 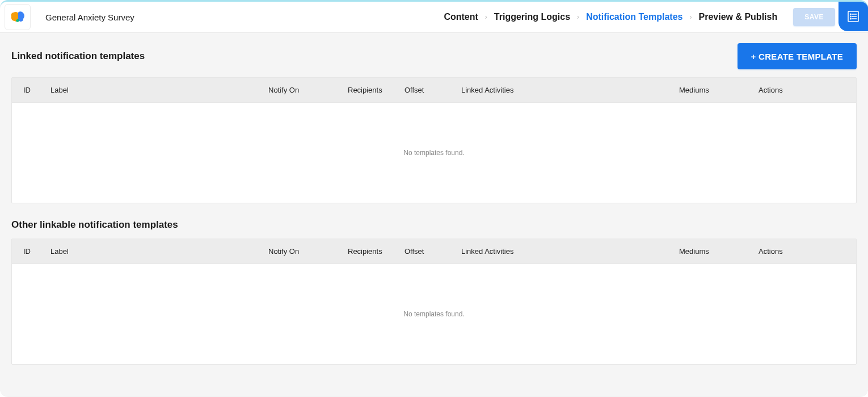 I want to click on app-logo, so click(x=18, y=17).